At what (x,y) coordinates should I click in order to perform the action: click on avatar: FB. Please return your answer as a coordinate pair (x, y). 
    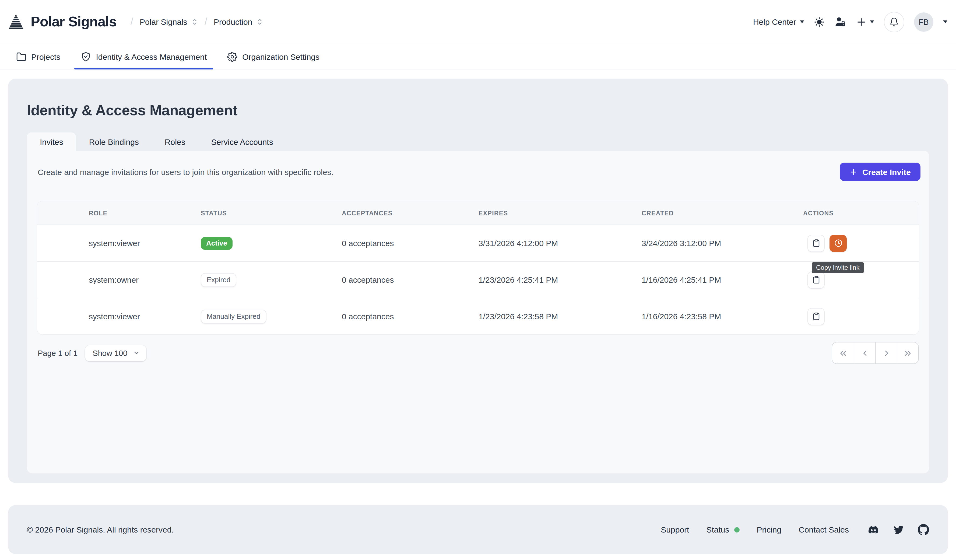
    Looking at the image, I should click on (923, 22).